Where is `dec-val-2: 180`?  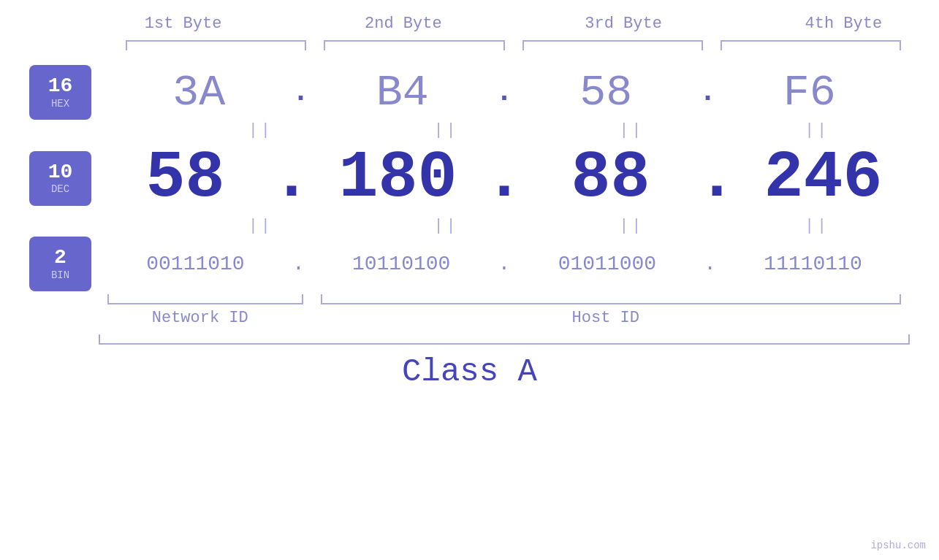
dec-val-2: 180 is located at coordinates (398, 178).